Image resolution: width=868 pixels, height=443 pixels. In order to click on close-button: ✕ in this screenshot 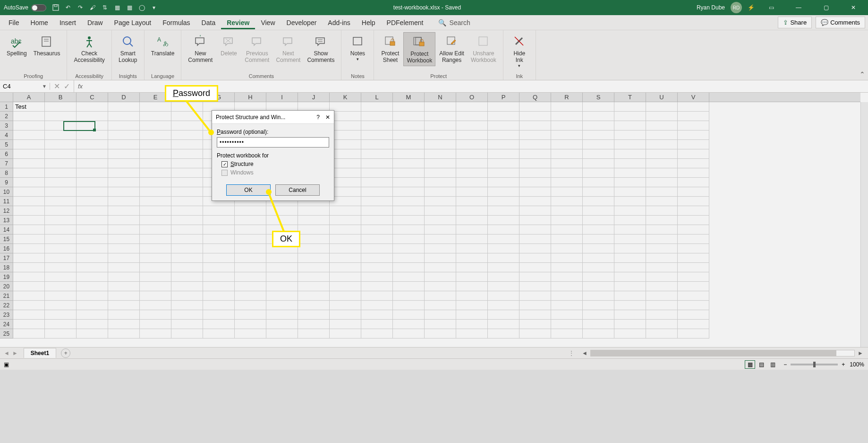, I will do `click(853, 8)`.